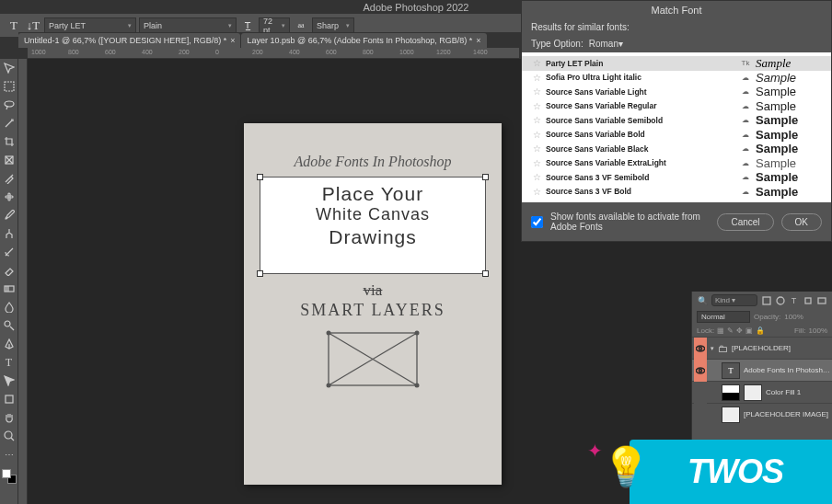 Image resolution: width=832 pixels, height=504 pixels. Describe the element at coordinates (9, 418) in the screenshot. I see `hand-tool-icon` at that location.